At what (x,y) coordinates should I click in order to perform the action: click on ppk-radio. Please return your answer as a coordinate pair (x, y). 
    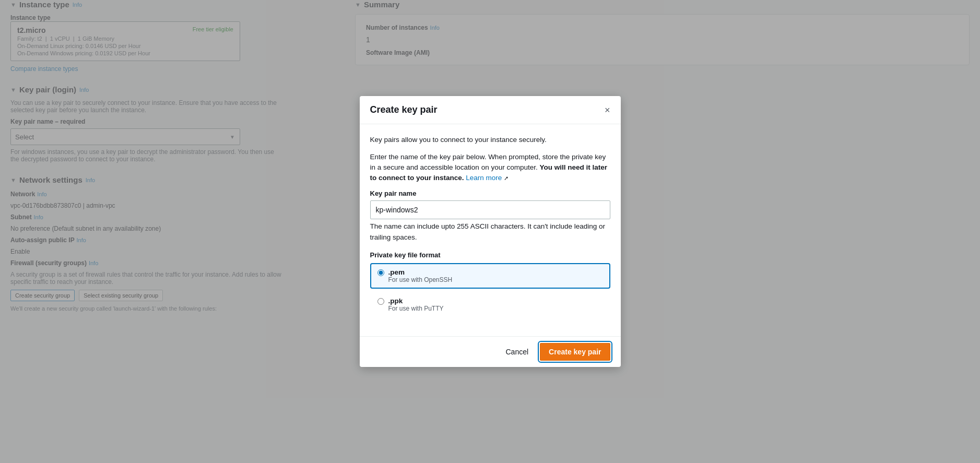
    Looking at the image, I should click on (381, 302).